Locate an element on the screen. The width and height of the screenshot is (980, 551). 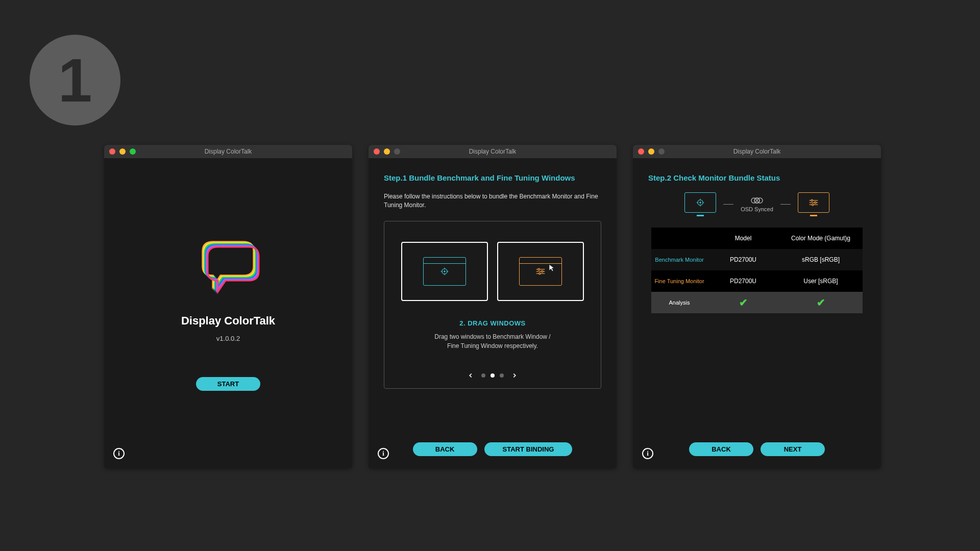
analysis-label: Analysis is located at coordinates (679, 303).